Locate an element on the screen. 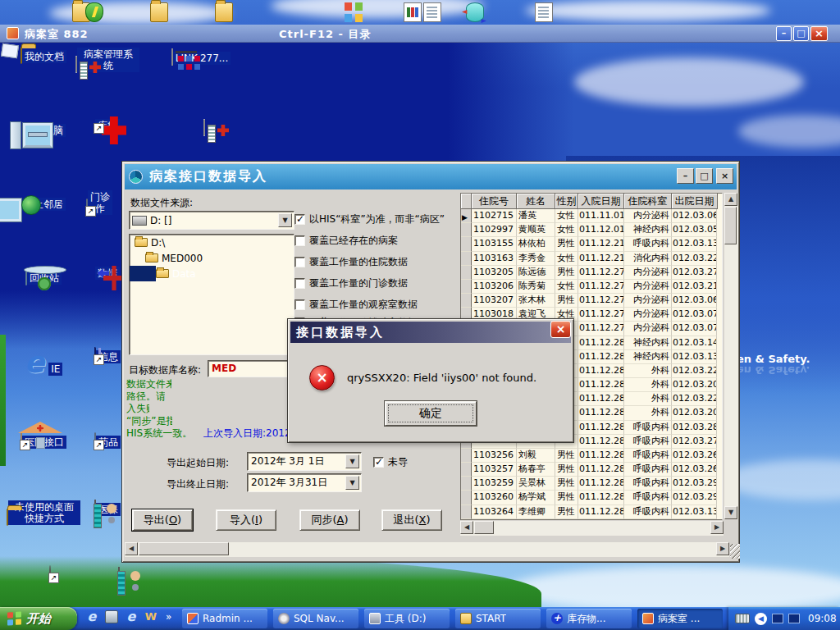 This screenshot has height=630, width=840. folder-item: MED000 is located at coordinates (149, 258).